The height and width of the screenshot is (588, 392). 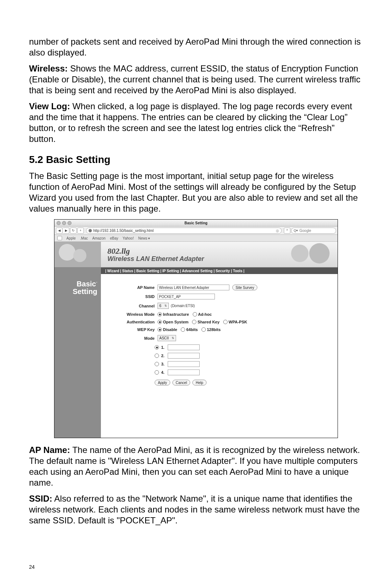 What do you see at coordinates (70, 223) in the screenshot?
I see `zoom-icon` at bounding box center [70, 223].